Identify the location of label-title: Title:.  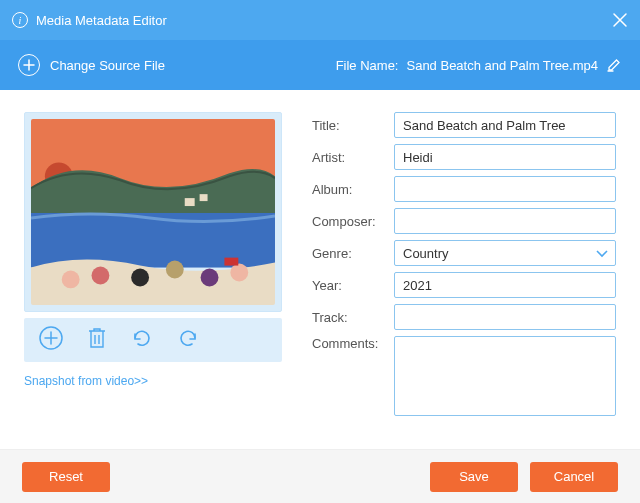
(353, 126).